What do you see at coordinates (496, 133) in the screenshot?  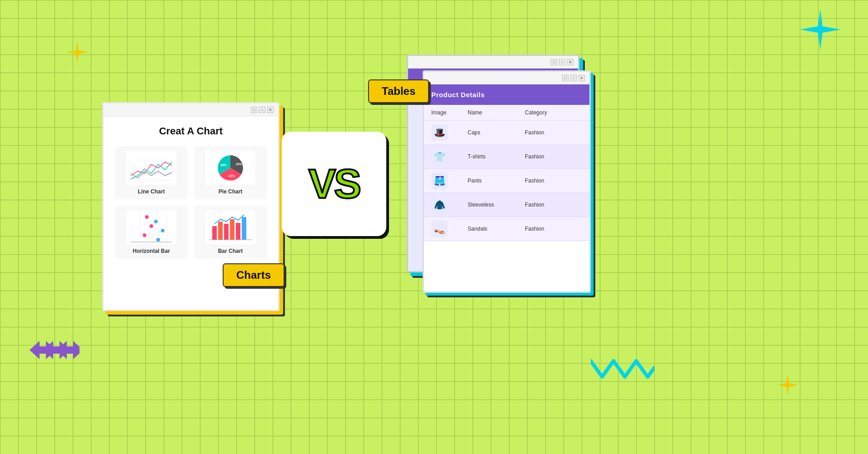 I see `row-0-name: Caps` at bounding box center [496, 133].